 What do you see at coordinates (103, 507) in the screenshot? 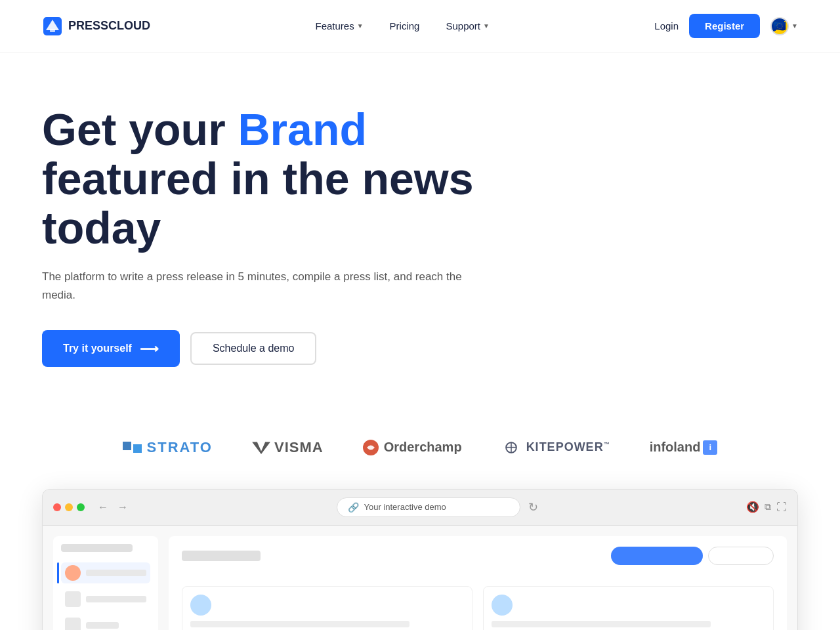
I see `browser-back-button: ←` at bounding box center [103, 507].